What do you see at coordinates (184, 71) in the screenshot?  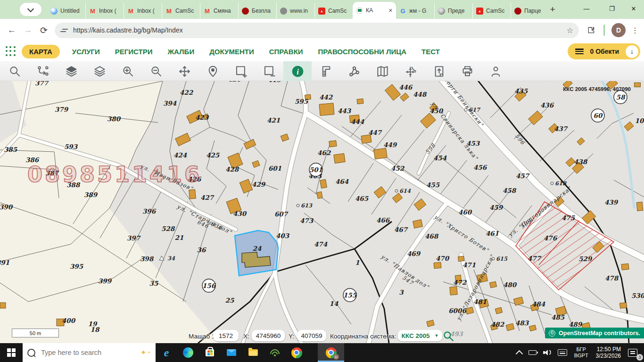 I see `pan-tool-icon` at bounding box center [184, 71].